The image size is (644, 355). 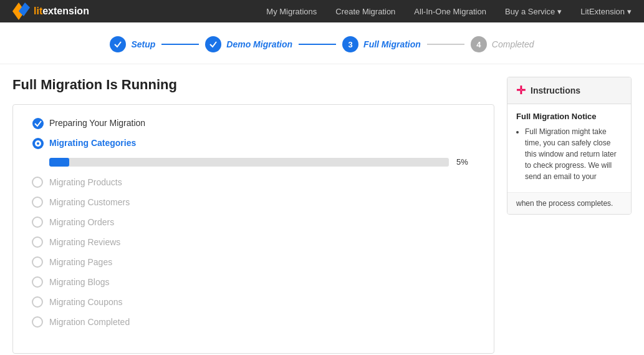 What do you see at coordinates (90, 322) in the screenshot?
I see `migration-step-label-migration-completed: Migration Completed` at bounding box center [90, 322].